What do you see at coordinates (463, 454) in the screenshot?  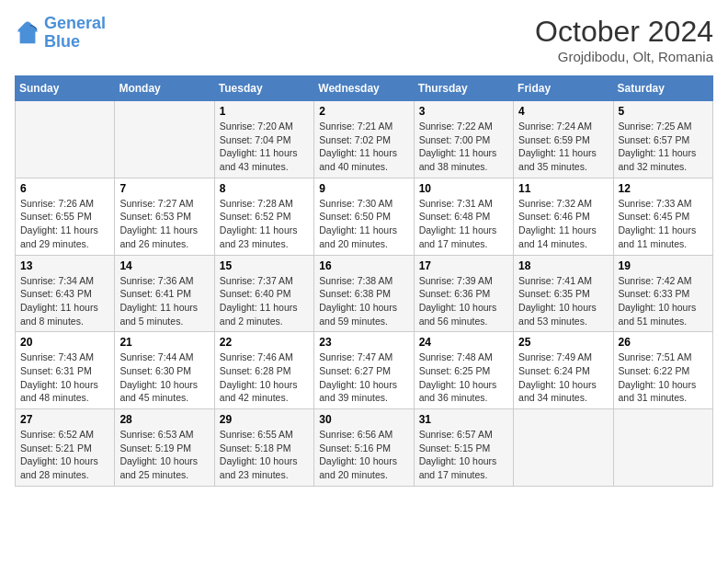 I see `day-info: Sunrise: 6:57 AMSunset: 5:15 PMDaylight:…` at bounding box center [463, 454].